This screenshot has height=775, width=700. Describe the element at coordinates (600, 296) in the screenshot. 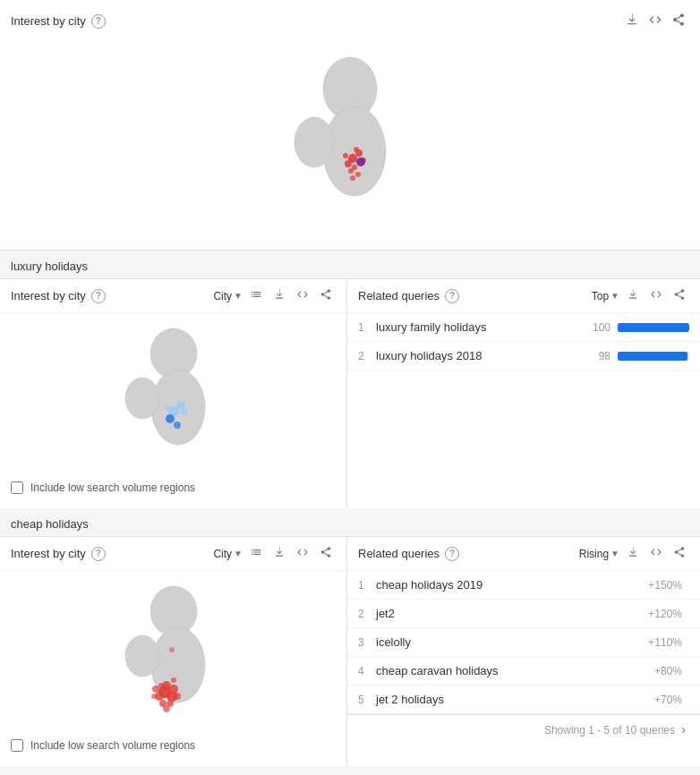

I see `luxury-top-dropdown-label: Top` at that location.